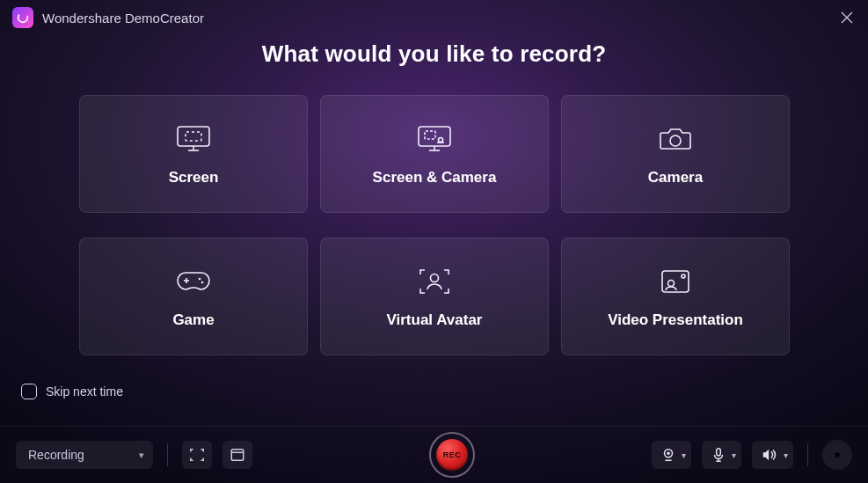 This screenshot has width=868, height=483. Describe the element at coordinates (675, 296) in the screenshot. I see `option-video-presentation: Video Presentation` at that location.